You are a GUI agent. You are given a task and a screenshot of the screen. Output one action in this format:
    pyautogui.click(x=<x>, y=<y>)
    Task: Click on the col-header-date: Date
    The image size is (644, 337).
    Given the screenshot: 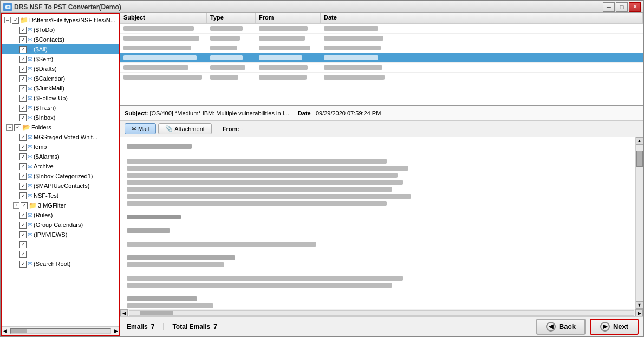 What is the action you would take?
    pyautogui.click(x=482, y=18)
    